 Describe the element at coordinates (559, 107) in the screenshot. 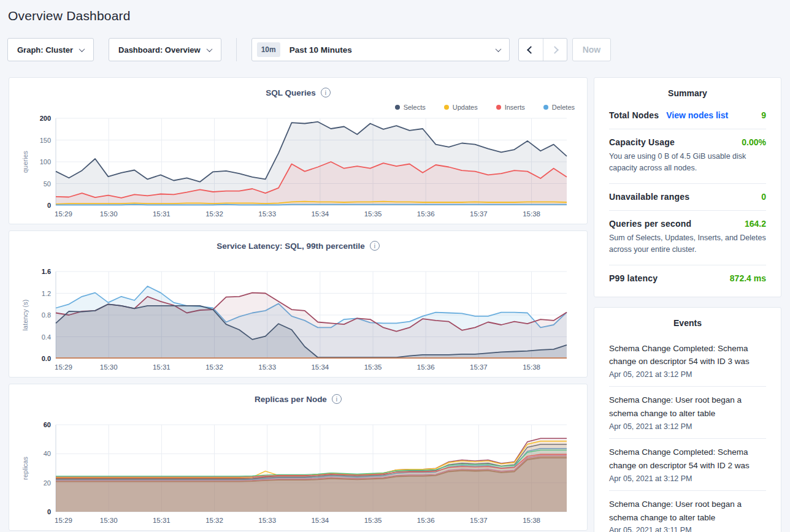

I see `legend-item: Deletes` at that location.